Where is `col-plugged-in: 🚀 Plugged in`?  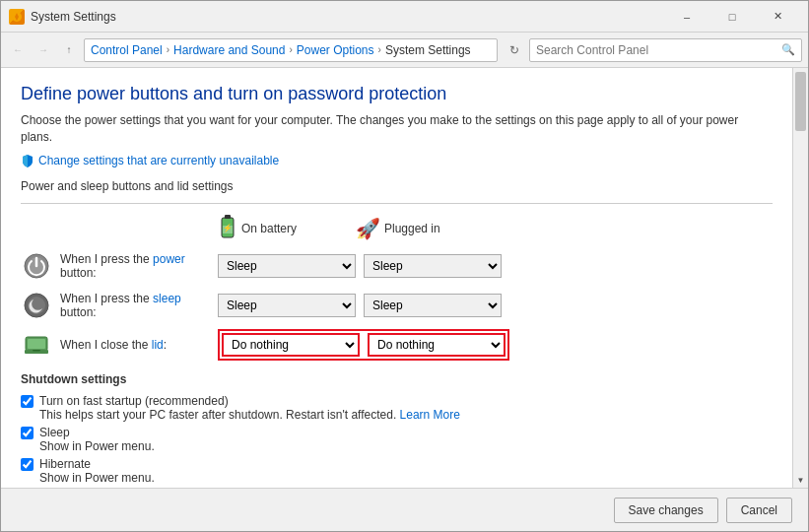
col-plugged-in: 🚀 Plugged in is located at coordinates (425, 229).